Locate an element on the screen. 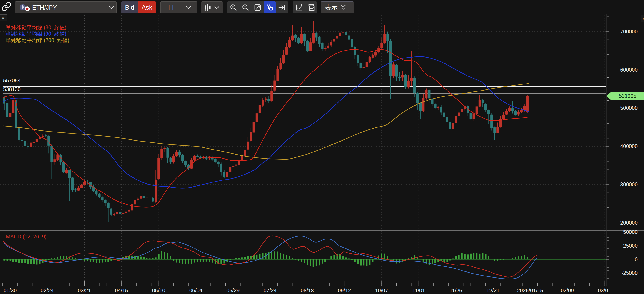  svg-text: 05/10 is located at coordinates (159, 290).